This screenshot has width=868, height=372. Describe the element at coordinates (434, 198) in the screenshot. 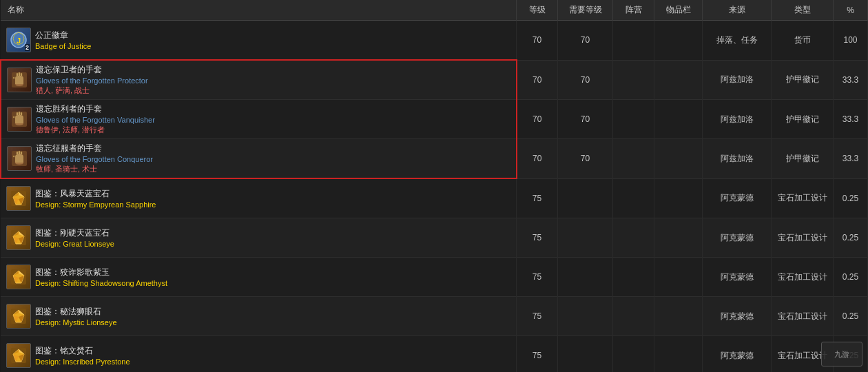

I see `table-row: 图鉴：风暴天蓝宝石 Design: Stormy Empyrean Sapphi…` at that location.